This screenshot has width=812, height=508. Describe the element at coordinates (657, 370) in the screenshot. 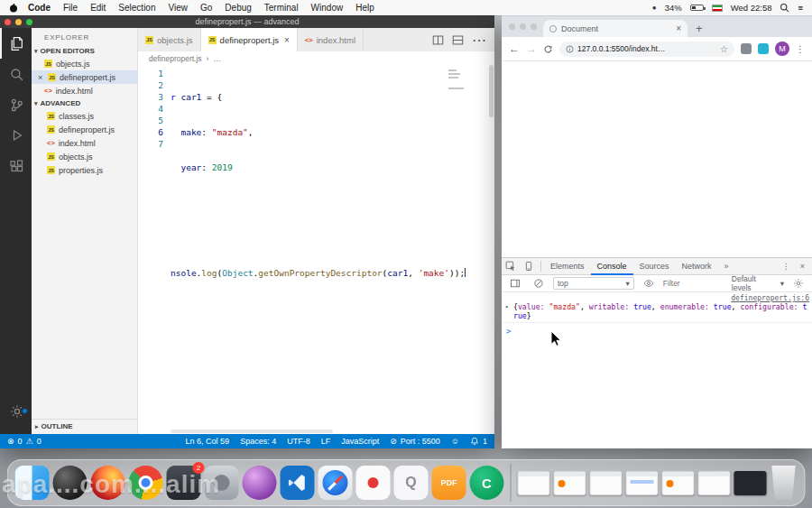

I see `console-output: ▸ definepropert.js:6 {value: "mazda", wr…` at that location.